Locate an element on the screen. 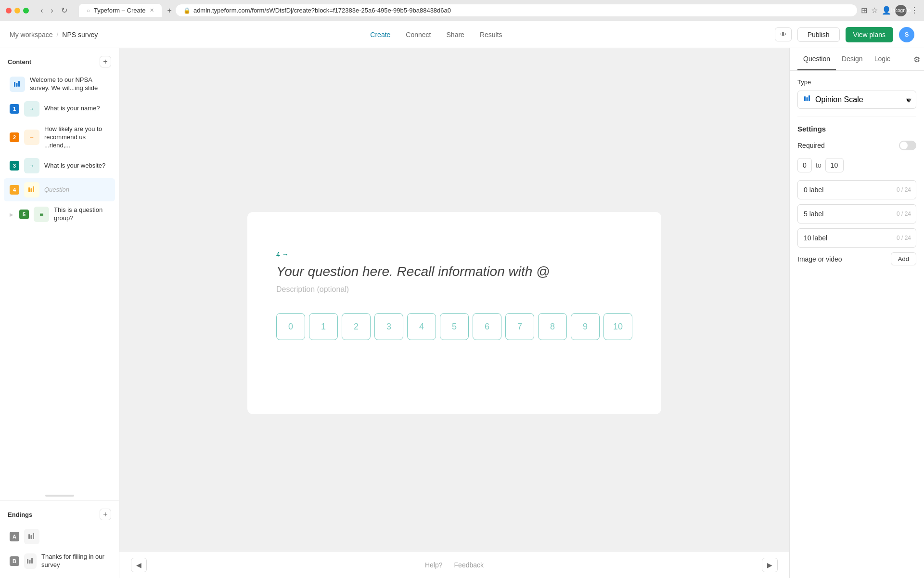 This screenshot has width=924, height=578. type-select-left: Opinion Scale is located at coordinates (834, 100).